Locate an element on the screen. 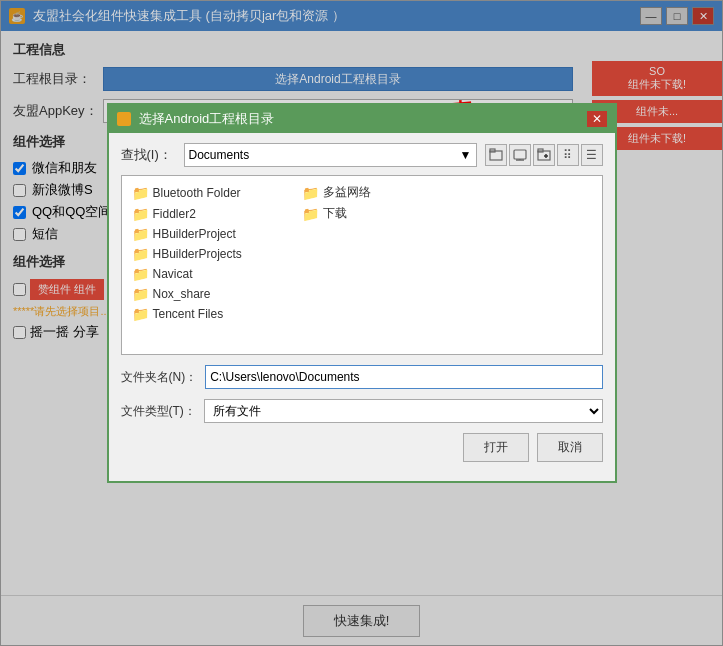  filename-input is located at coordinates (404, 377).